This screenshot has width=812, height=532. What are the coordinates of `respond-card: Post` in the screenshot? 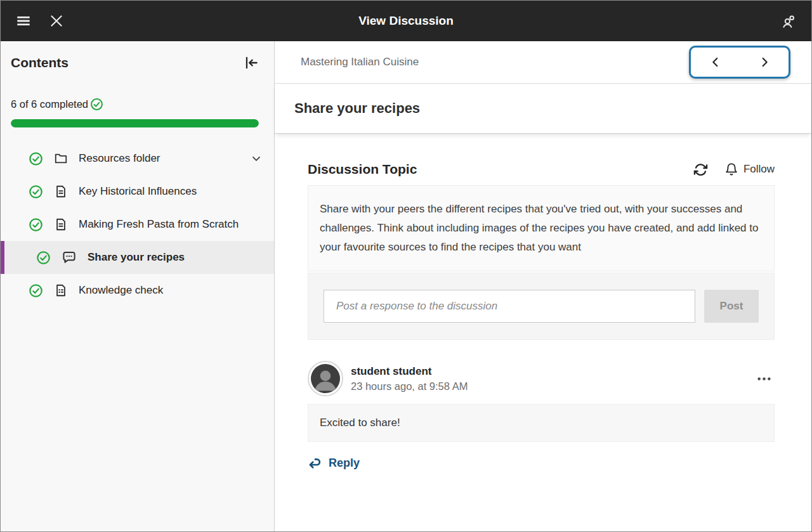 It's located at (541, 306).